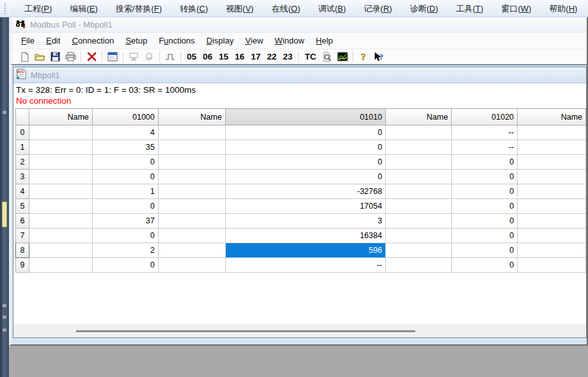 This screenshot has width=588, height=377. I want to click on grid-header-cell: 01010, so click(306, 117).